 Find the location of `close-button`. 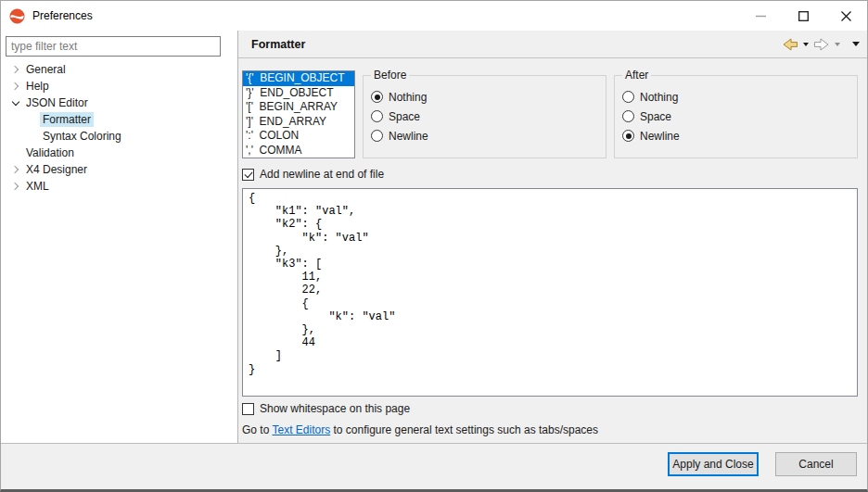

close-button is located at coordinates (846, 16).